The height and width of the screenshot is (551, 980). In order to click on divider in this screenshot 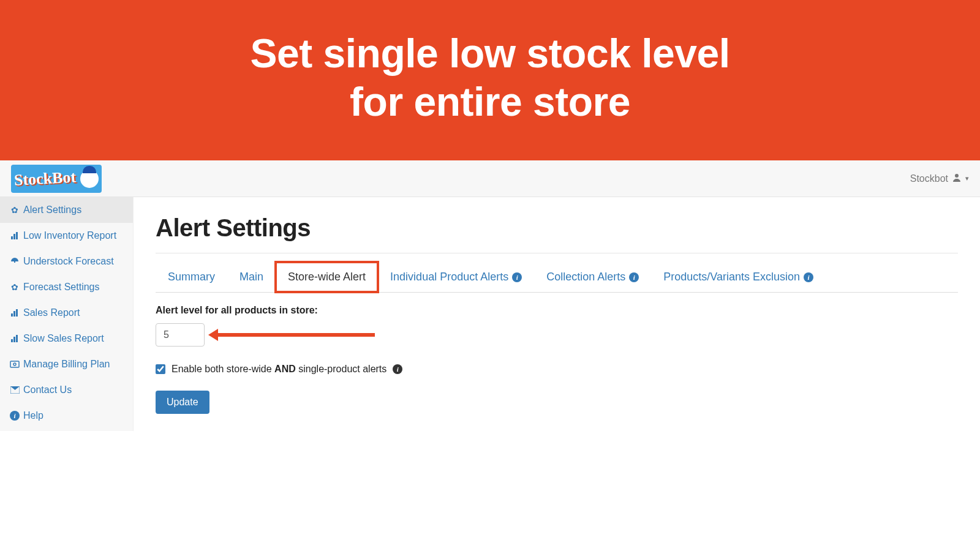, I will do `click(557, 253)`.